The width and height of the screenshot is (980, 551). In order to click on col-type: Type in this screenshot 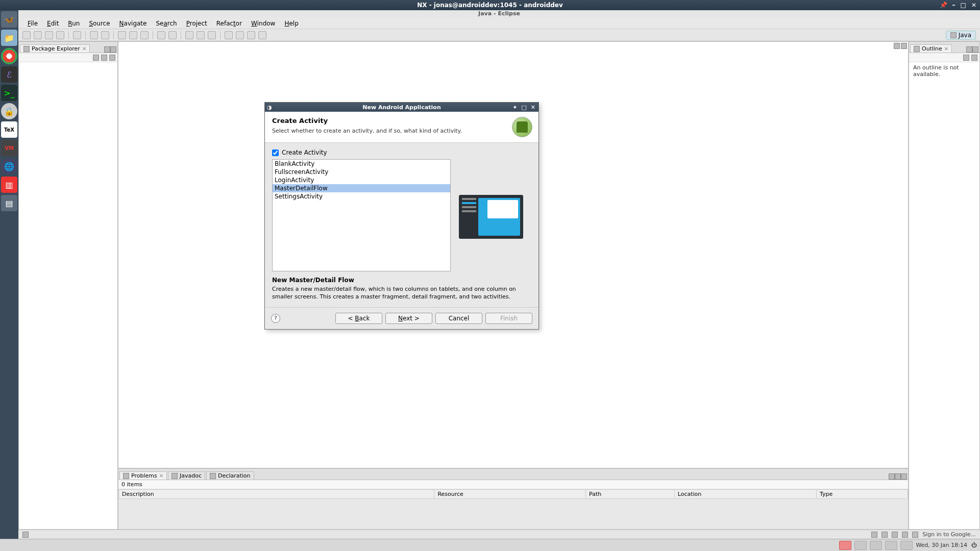, I will do `click(863, 494)`.